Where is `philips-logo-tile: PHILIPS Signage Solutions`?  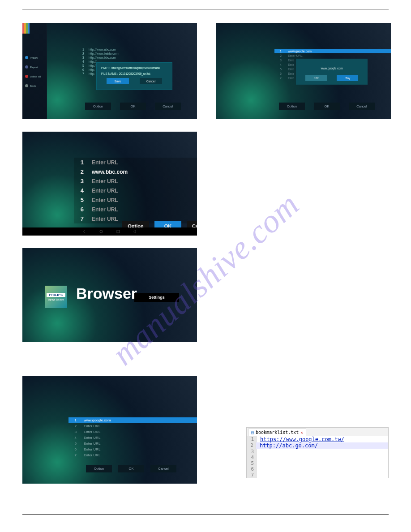
philips-logo-tile: PHILIPS Signage Solutions is located at coordinates (56, 297).